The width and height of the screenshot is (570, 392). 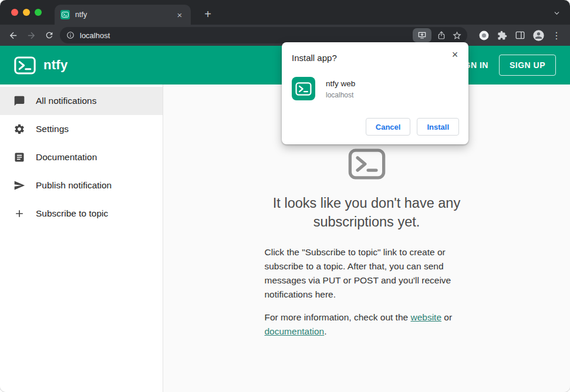 What do you see at coordinates (81, 129) in the screenshot?
I see `sidebar-item-settings: Settings` at bounding box center [81, 129].